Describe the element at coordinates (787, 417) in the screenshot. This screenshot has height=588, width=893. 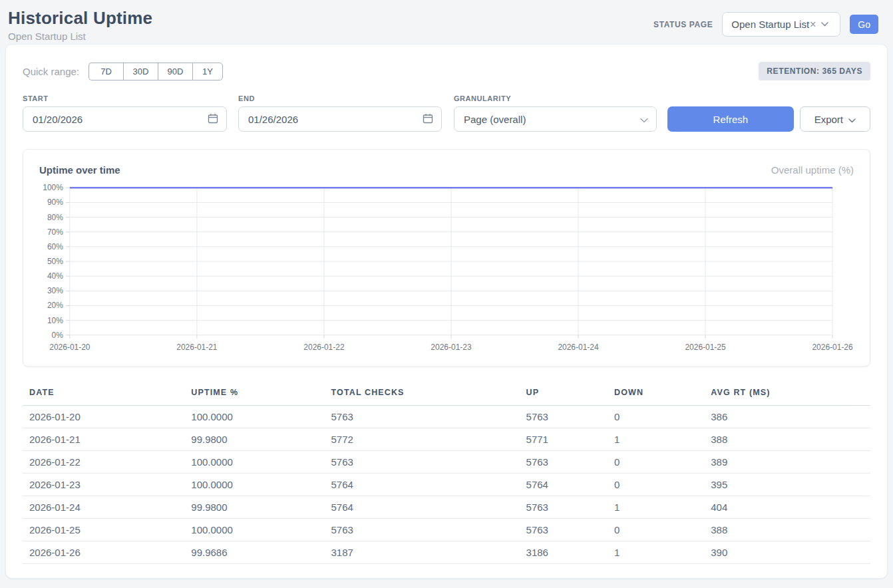
I see `table-cell: 386` at that location.